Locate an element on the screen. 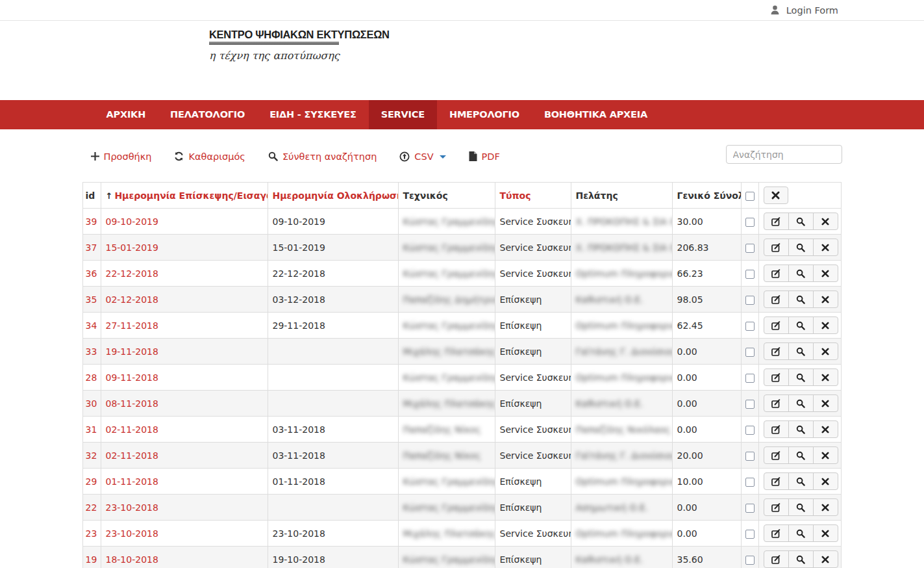 This screenshot has width=924, height=568. clear-button: Καθαρισμός is located at coordinates (209, 157).